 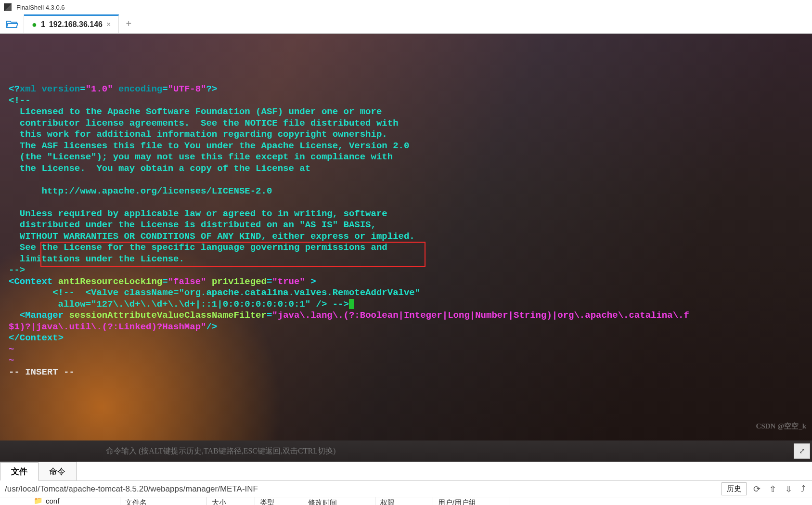 I want to click on vim-mode: -- INSERT --, so click(x=41, y=372).